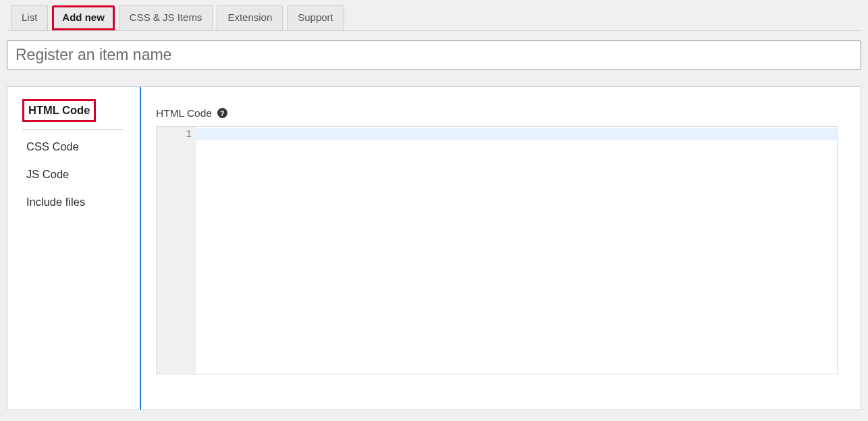 Image resolution: width=868 pixels, height=421 pixels. What do you see at coordinates (316, 18) in the screenshot?
I see `tab-support: Support` at bounding box center [316, 18].